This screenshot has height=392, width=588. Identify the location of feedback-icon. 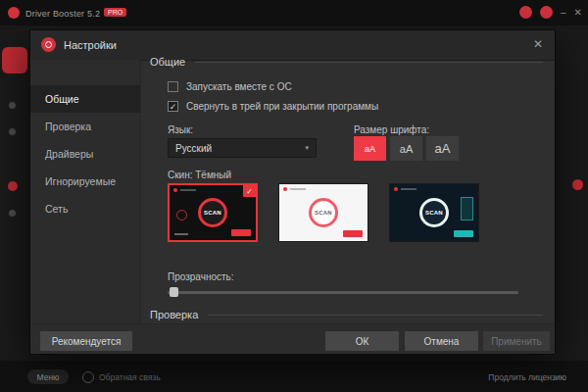
(88, 377).